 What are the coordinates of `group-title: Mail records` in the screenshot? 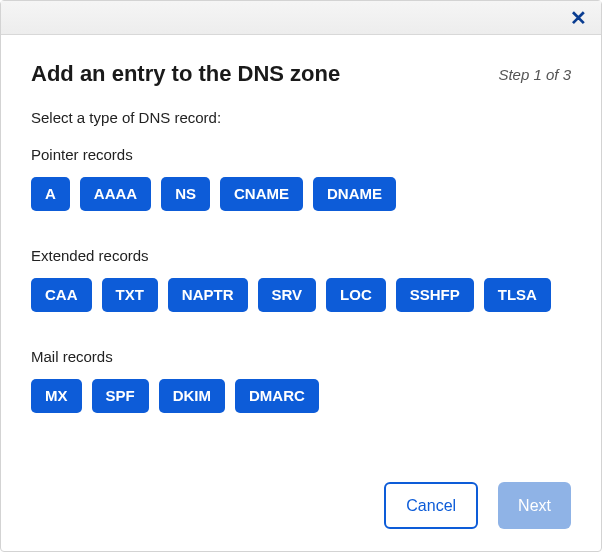 It's located at (301, 356).